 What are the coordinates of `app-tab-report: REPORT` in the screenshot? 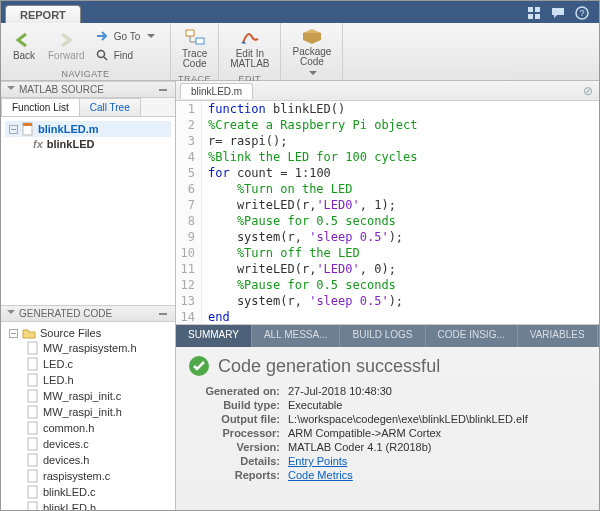 It's located at (43, 14).